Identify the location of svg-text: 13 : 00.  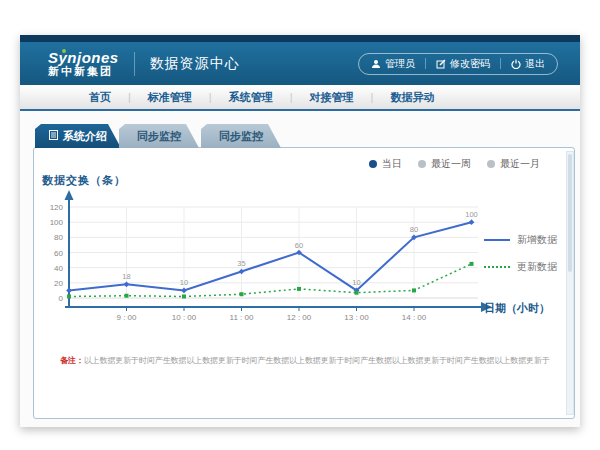
(356, 318).